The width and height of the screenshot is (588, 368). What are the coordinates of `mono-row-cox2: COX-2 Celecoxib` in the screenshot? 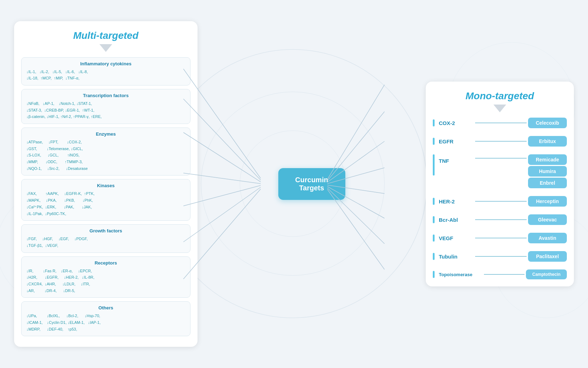 It's located at (500, 123).